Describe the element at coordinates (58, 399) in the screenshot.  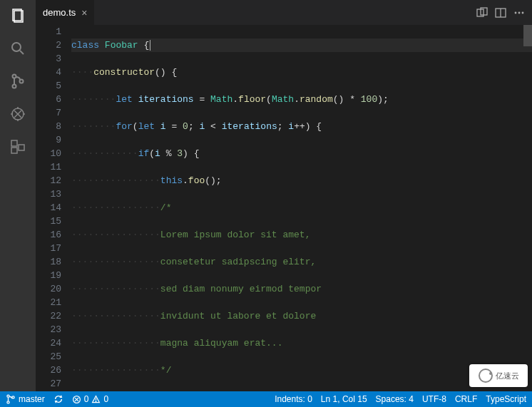
I see `sync-icon` at that location.